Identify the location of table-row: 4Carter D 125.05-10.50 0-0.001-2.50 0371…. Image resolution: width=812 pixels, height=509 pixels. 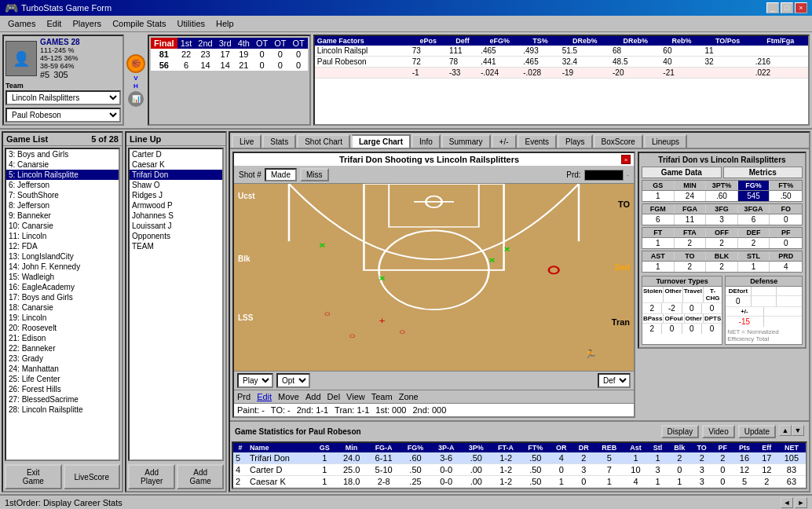
(520, 470).